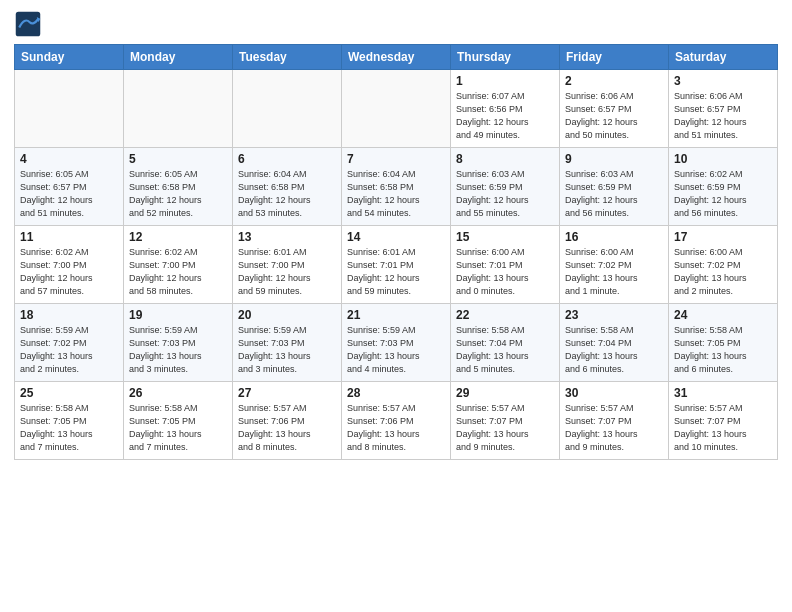  I want to click on day-number: 19, so click(178, 315).